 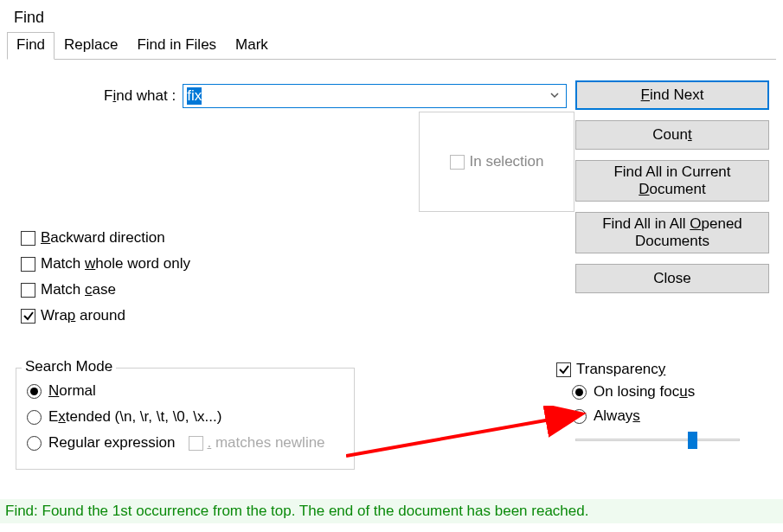 What do you see at coordinates (391, 46) in the screenshot?
I see `tab-bar: Find Replace Find in Files Mark` at bounding box center [391, 46].